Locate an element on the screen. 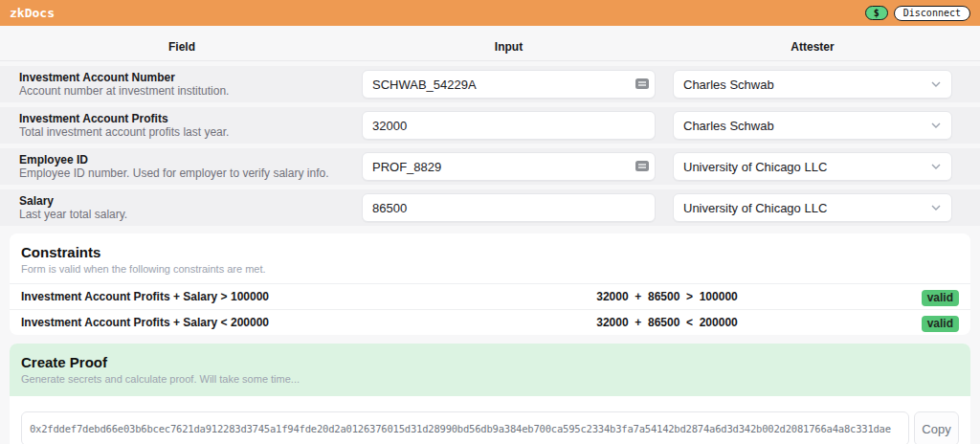 The width and height of the screenshot is (980, 444). table-row: Investment Account Profits Total investm… is located at coordinates (490, 125).